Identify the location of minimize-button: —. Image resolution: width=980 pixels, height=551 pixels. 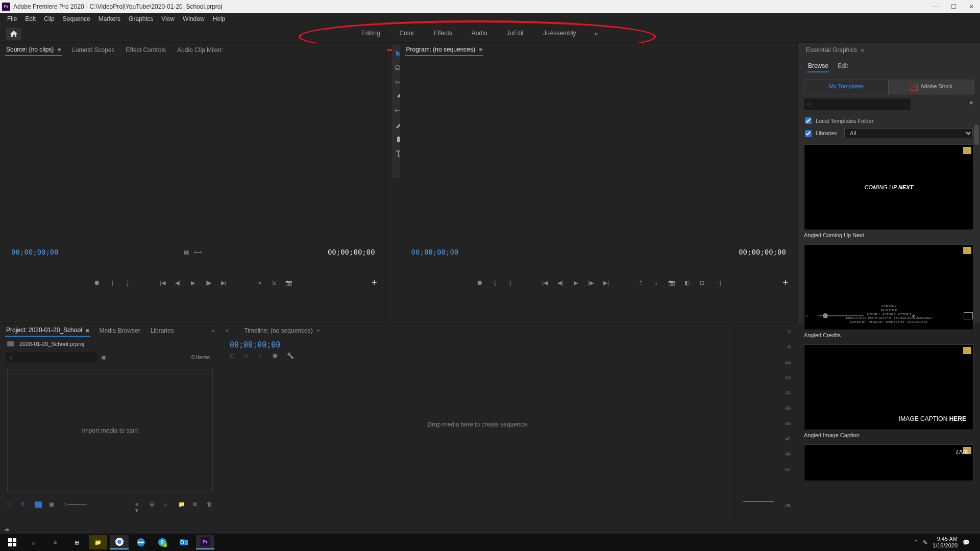
(936, 7).